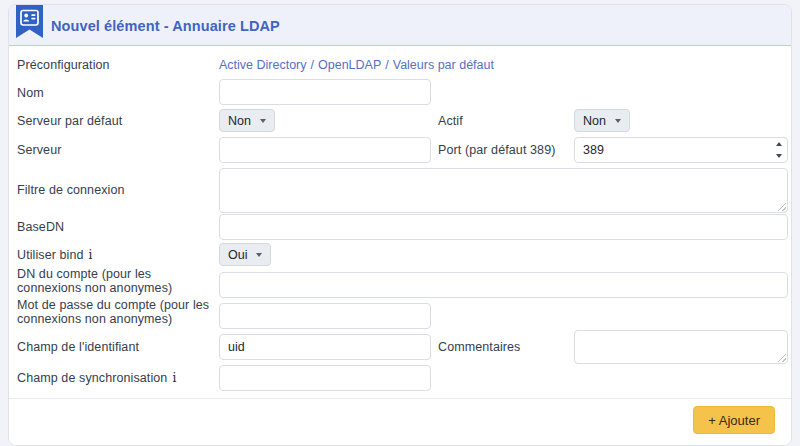  Describe the element at coordinates (245, 254) in the screenshot. I see `utiliser-bind-select: Oui` at that location.